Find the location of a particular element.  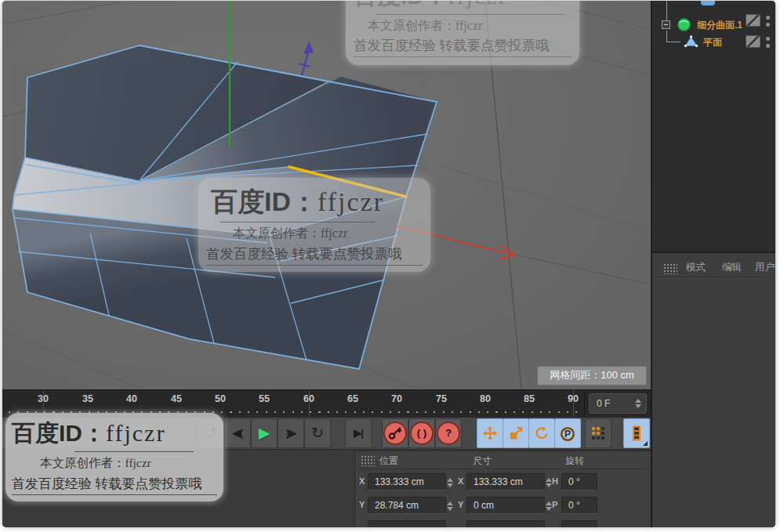

rotation-h-field: 0 ° is located at coordinates (579, 482).